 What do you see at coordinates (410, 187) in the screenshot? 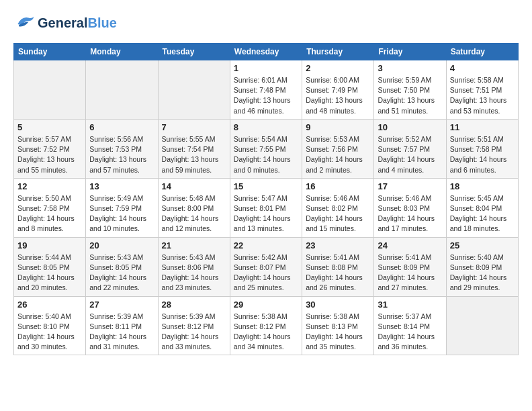
I see `day-number: 17` at bounding box center [410, 187].